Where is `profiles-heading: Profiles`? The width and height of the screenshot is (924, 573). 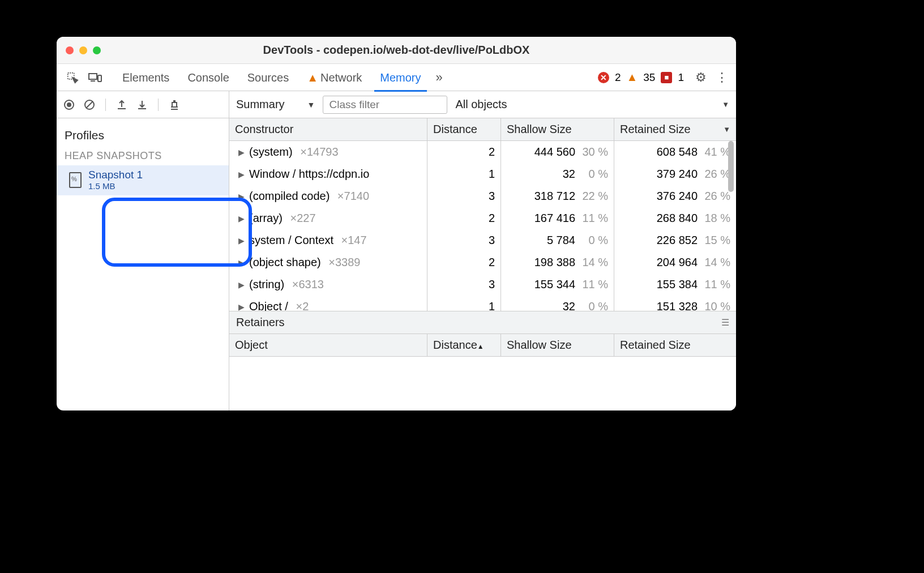
profiles-heading: Profiles is located at coordinates (143, 135).